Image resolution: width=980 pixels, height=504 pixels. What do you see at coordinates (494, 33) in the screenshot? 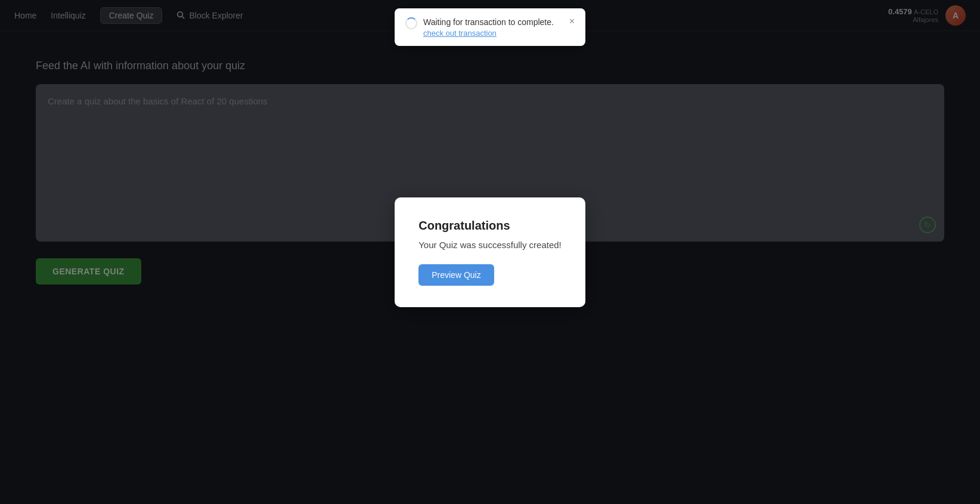
I see `toast-transaction-link: check out transaction` at bounding box center [494, 33].